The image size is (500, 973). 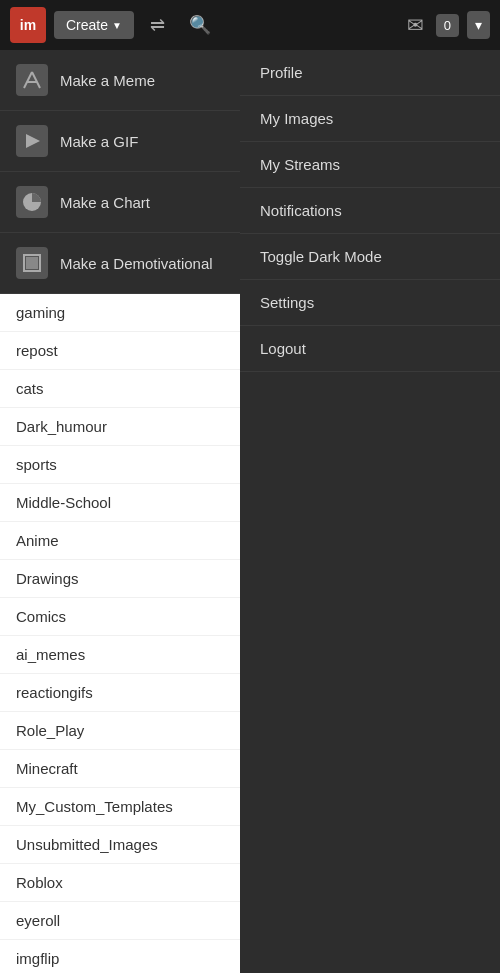 What do you see at coordinates (120, 427) in the screenshot?
I see `tag-dark-humour: Dark_humour` at bounding box center [120, 427].